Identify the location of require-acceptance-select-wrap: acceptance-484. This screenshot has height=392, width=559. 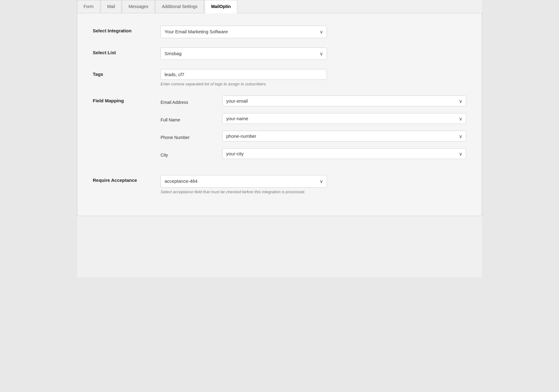
(244, 181).